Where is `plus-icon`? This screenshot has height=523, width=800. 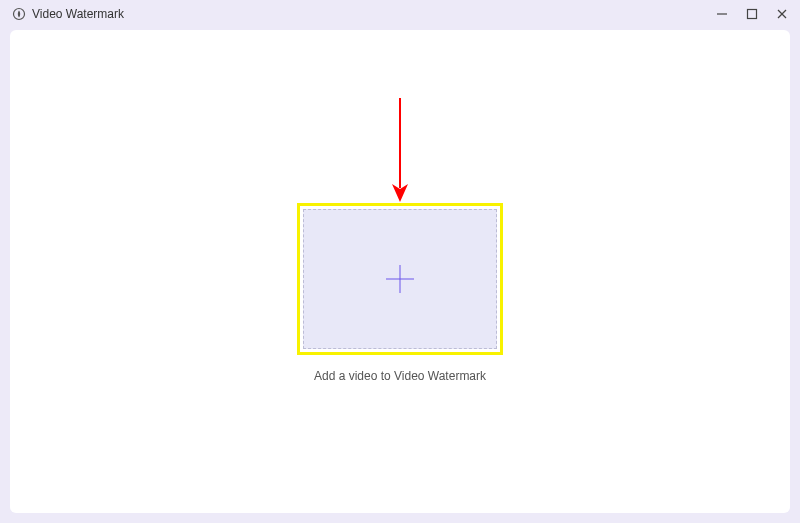 plus-icon is located at coordinates (400, 279).